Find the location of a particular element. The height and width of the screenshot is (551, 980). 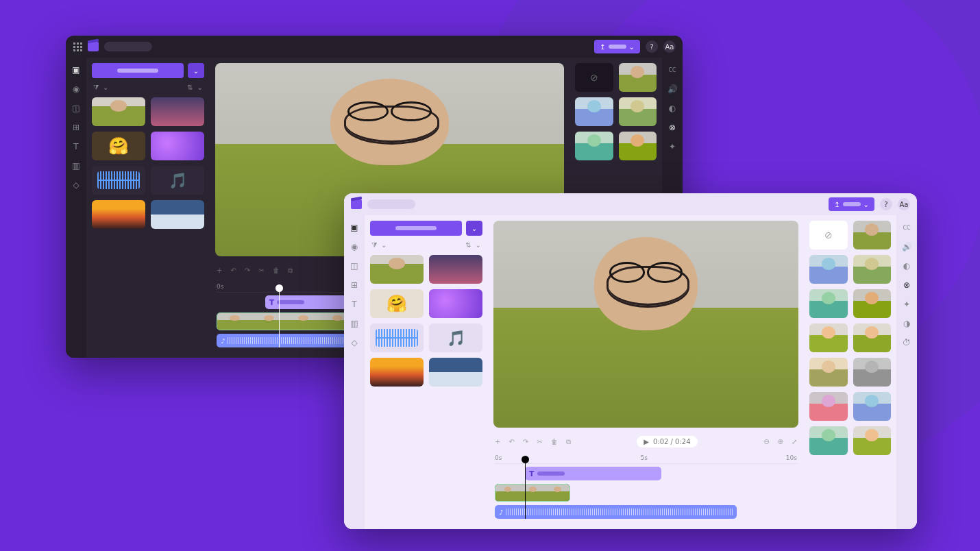

zoom-out-button: ⊖ is located at coordinates (766, 441).